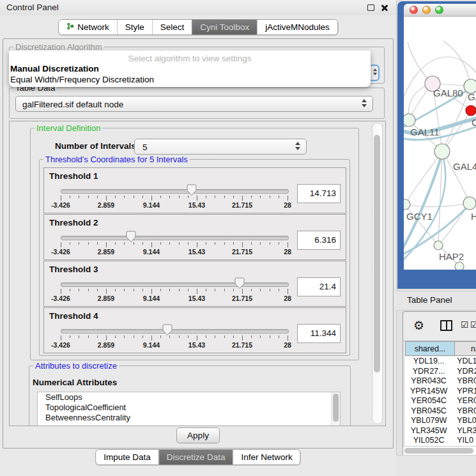  I want to click on table-column-header: na..., so click(465, 349).